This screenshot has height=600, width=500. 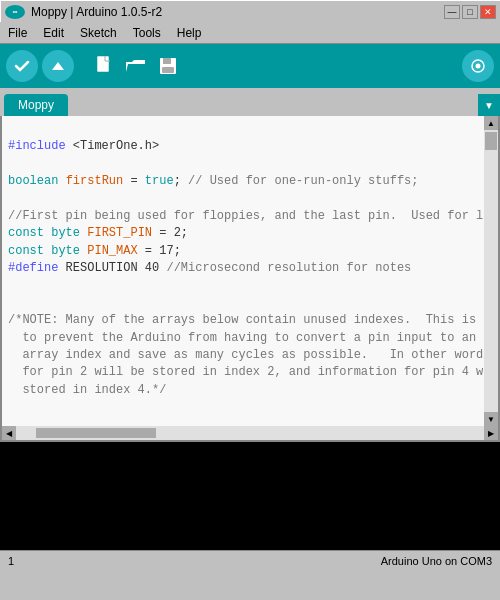 I want to click on scroll-left-arrow: ◀, so click(x=9, y=433).